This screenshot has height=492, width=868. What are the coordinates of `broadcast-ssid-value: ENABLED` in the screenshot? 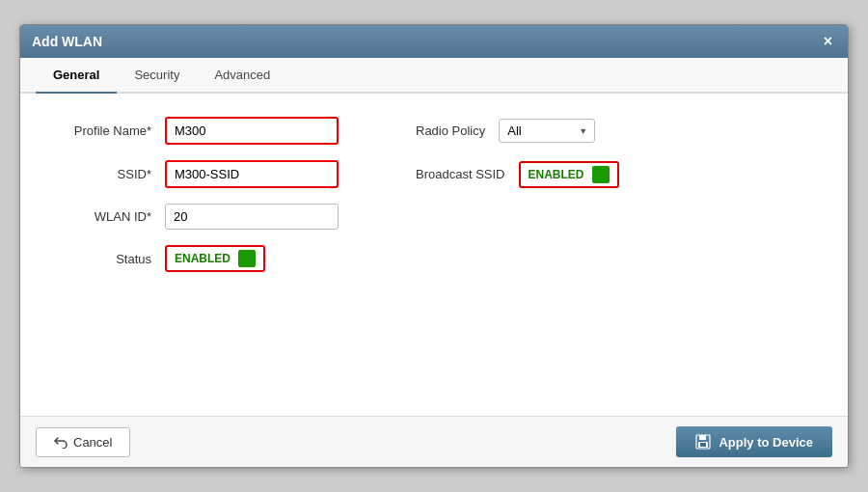 It's located at (556, 175).